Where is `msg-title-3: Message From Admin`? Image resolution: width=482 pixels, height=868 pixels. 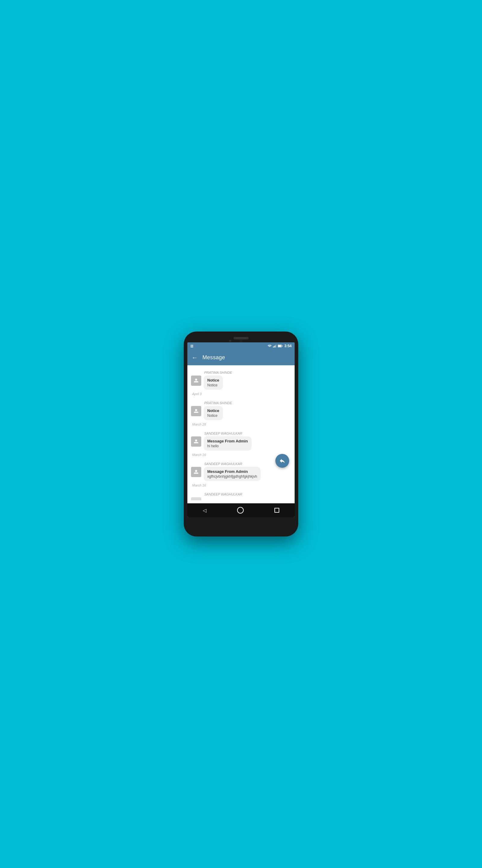 msg-title-3: Message From Admin is located at coordinates (228, 441).